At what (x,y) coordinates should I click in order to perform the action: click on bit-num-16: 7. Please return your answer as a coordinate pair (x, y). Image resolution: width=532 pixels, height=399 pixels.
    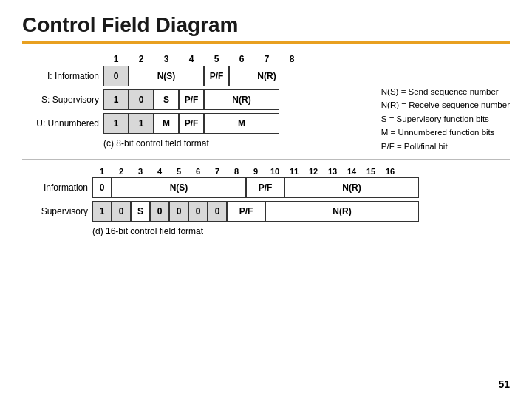
    Looking at the image, I should click on (217, 171).